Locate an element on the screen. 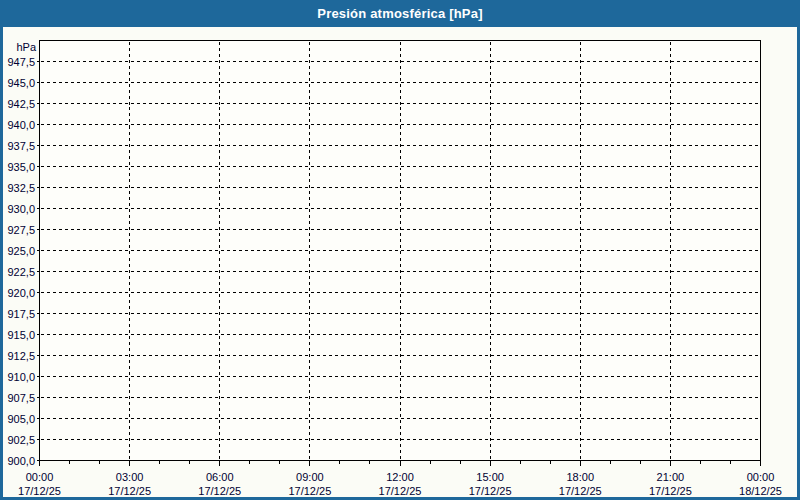 The width and height of the screenshot is (800, 500). y-tick-label: 927,5 is located at coordinates (21, 230).